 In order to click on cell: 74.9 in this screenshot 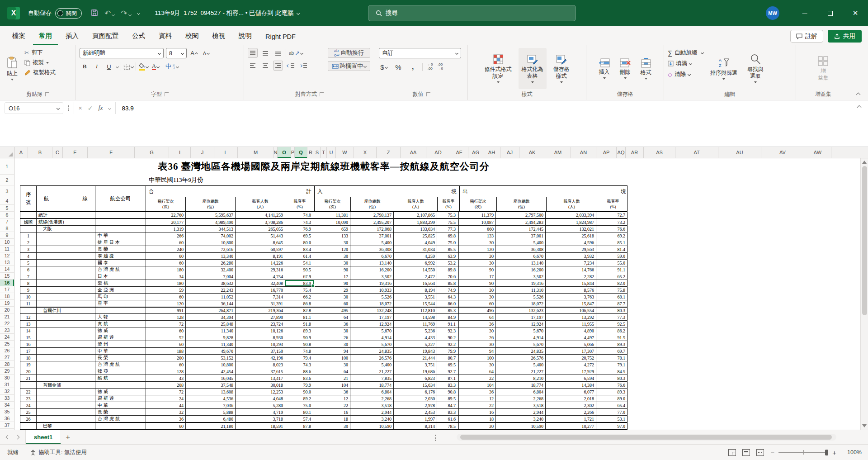, I will do `click(448, 290)`.